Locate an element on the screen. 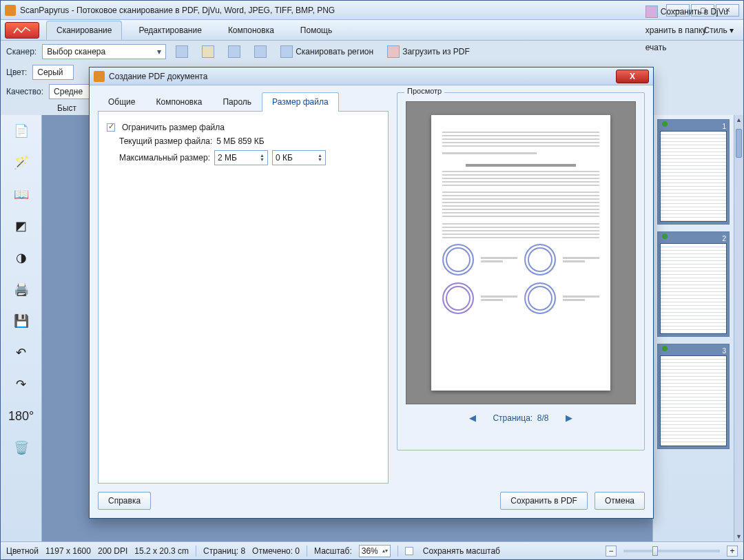 This screenshot has width=744, height=560. btn-print-partial: ечать is located at coordinates (687, 48).